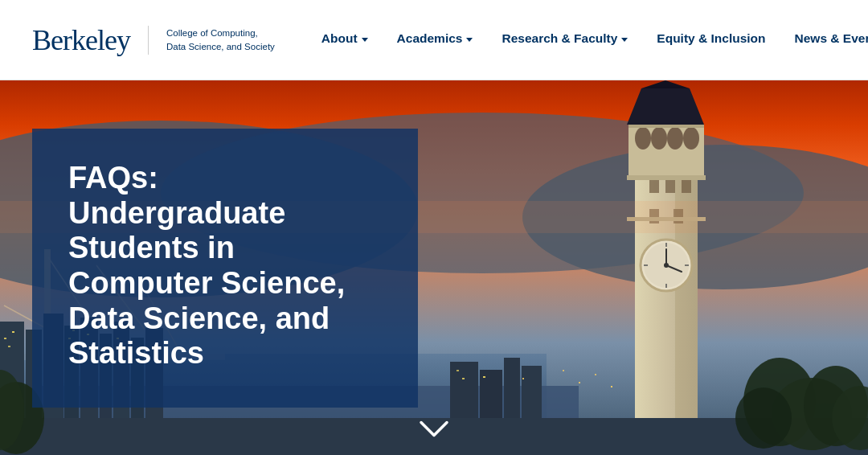 This screenshot has height=455, width=868. What do you see at coordinates (825, 40) in the screenshot?
I see `nav-item-news: News & Events` at bounding box center [825, 40].